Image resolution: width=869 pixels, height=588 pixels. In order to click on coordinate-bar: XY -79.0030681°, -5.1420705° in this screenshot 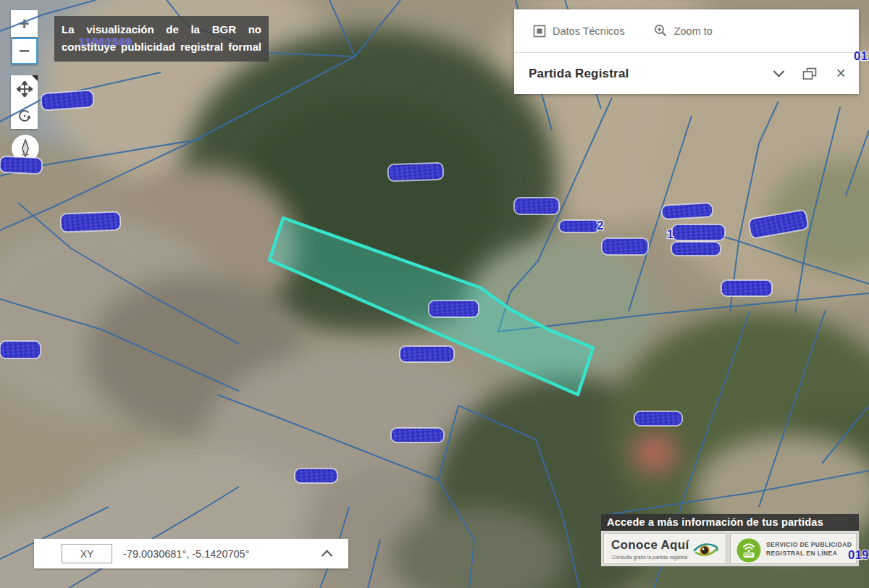, I will do `click(191, 553)`.